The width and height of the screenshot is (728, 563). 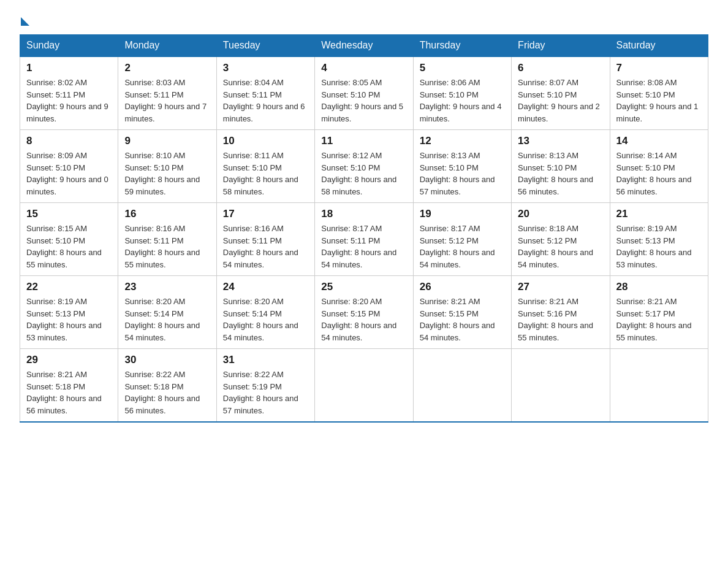 What do you see at coordinates (659, 68) in the screenshot?
I see `day-number: 7` at bounding box center [659, 68].